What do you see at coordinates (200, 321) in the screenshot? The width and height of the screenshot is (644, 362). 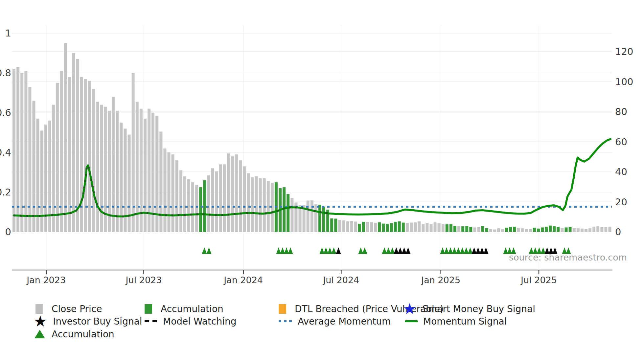 I see `legend-label: Model Watching` at bounding box center [200, 321].